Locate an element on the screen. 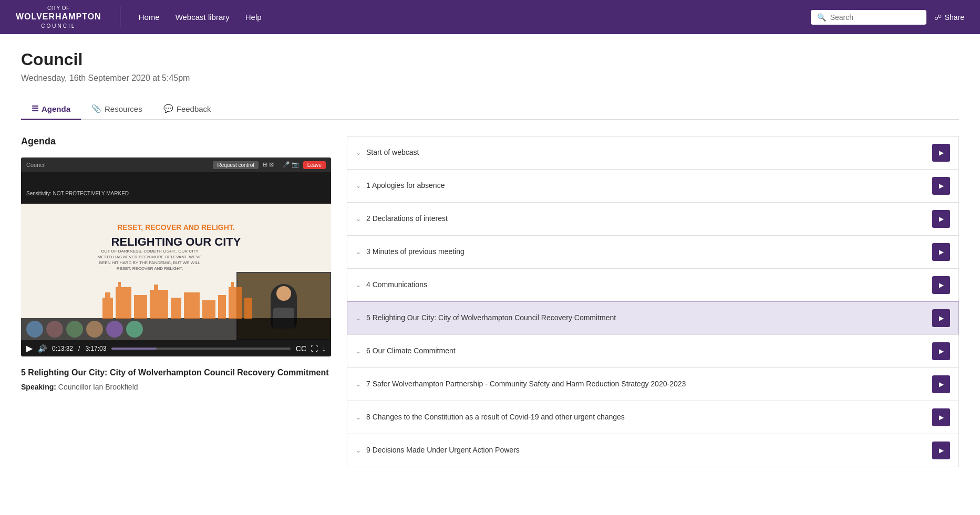  download-icon: ↓ is located at coordinates (324, 349).